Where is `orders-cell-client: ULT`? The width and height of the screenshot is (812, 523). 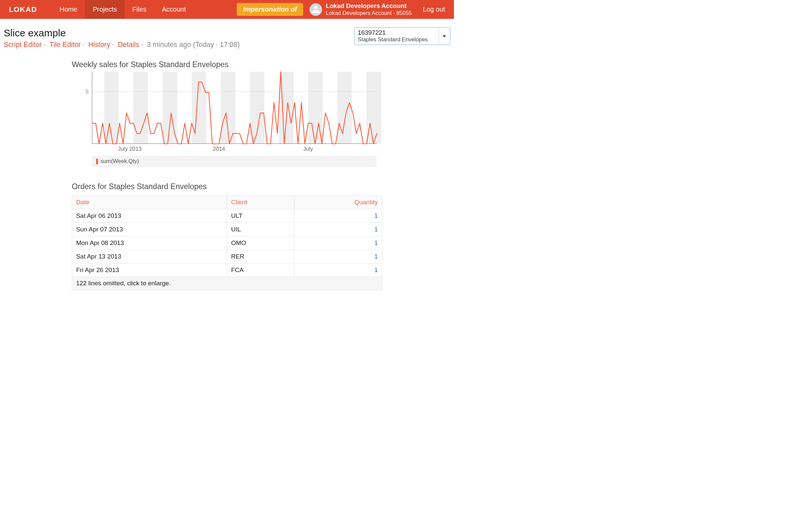
orders-cell-client: ULT is located at coordinates (260, 216).